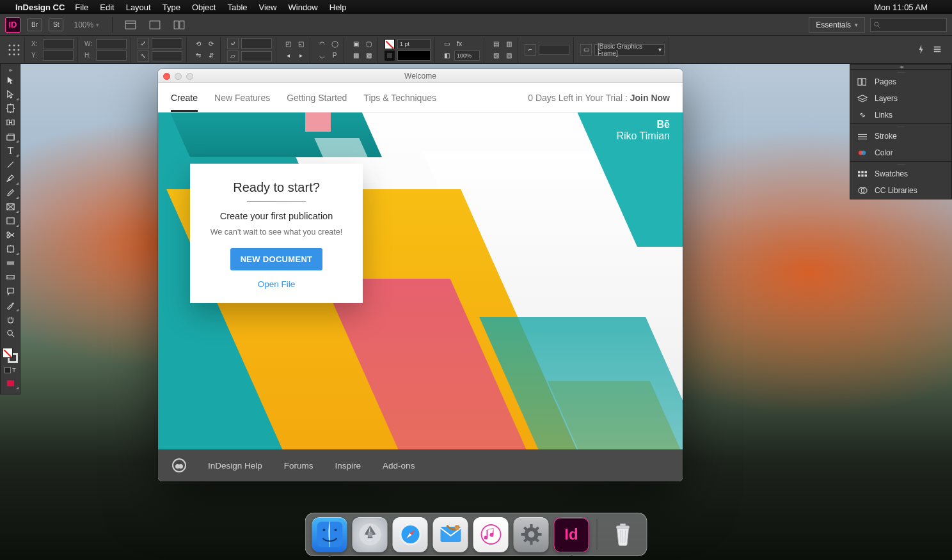 This screenshot has height=560, width=952. I want to click on bridge-chip: Br, so click(35, 25).